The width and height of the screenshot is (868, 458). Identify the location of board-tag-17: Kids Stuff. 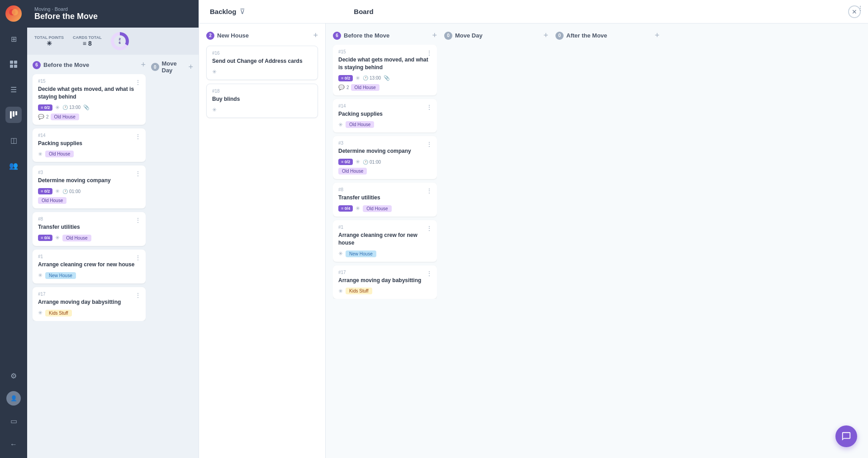
(359, 291).